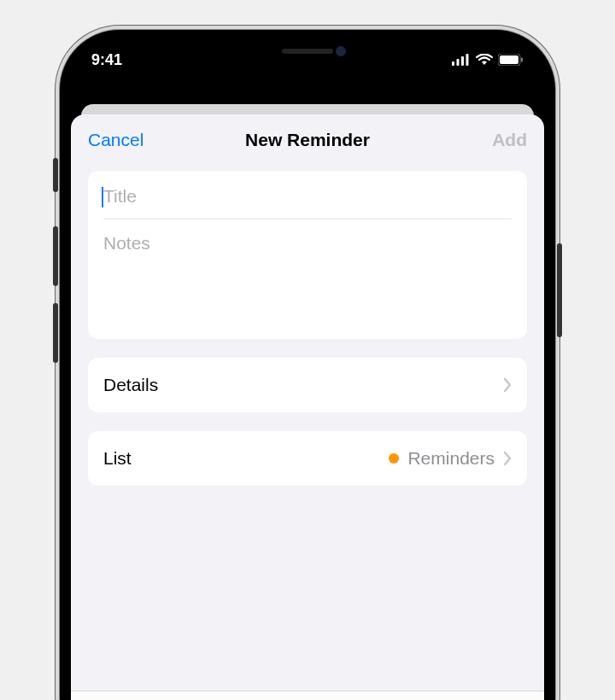 Image resolution: width=615 pixels, height=700 pixels. I want to click on status-time: 9:41, so click(107, 60).